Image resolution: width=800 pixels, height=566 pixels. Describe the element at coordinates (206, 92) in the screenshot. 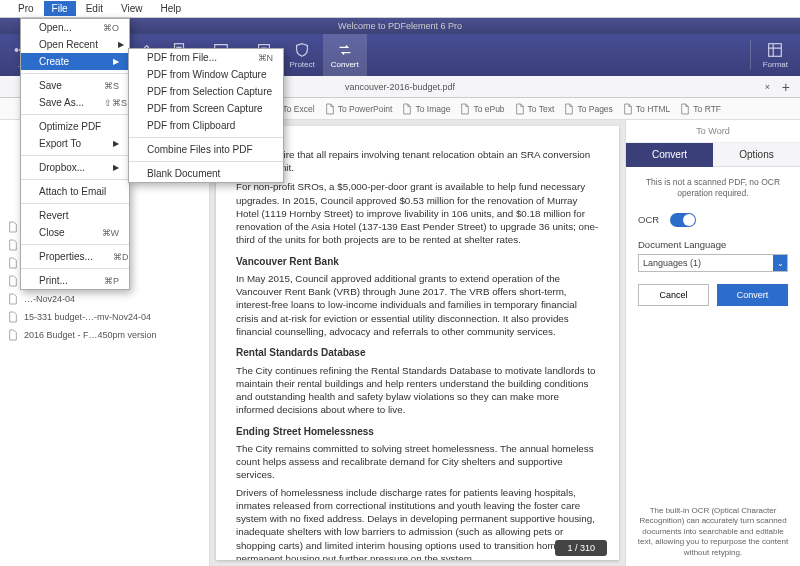

I see `menu-item-pdf-from-selection-capture: PDF from Selection Capture` at that location.